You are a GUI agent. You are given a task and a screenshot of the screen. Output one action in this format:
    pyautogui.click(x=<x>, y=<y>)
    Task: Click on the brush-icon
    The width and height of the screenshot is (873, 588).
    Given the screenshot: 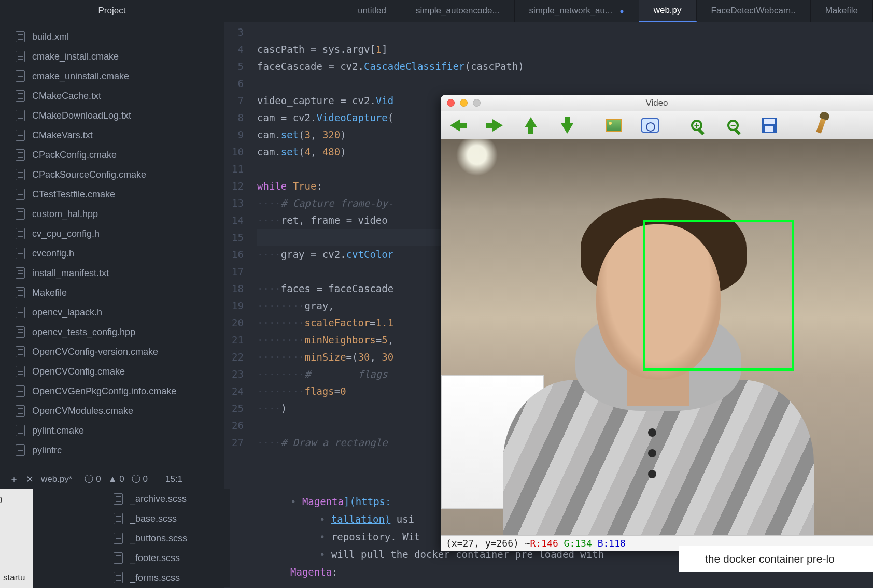 What is the action you would take?
    pyautogui.click(x=821, y=125)
    